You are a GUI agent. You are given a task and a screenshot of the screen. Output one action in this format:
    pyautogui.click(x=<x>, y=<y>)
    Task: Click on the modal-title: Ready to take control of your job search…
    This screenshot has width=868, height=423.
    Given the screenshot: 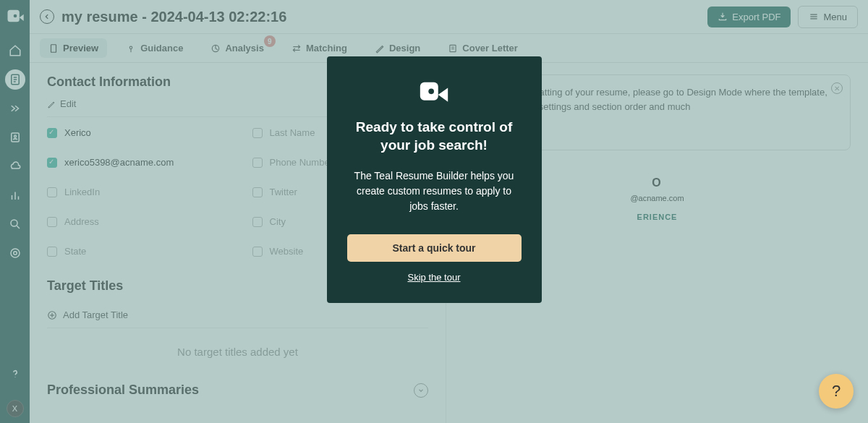 What is the action you would take?
    pyautogui.click(x=434, y=136)
    